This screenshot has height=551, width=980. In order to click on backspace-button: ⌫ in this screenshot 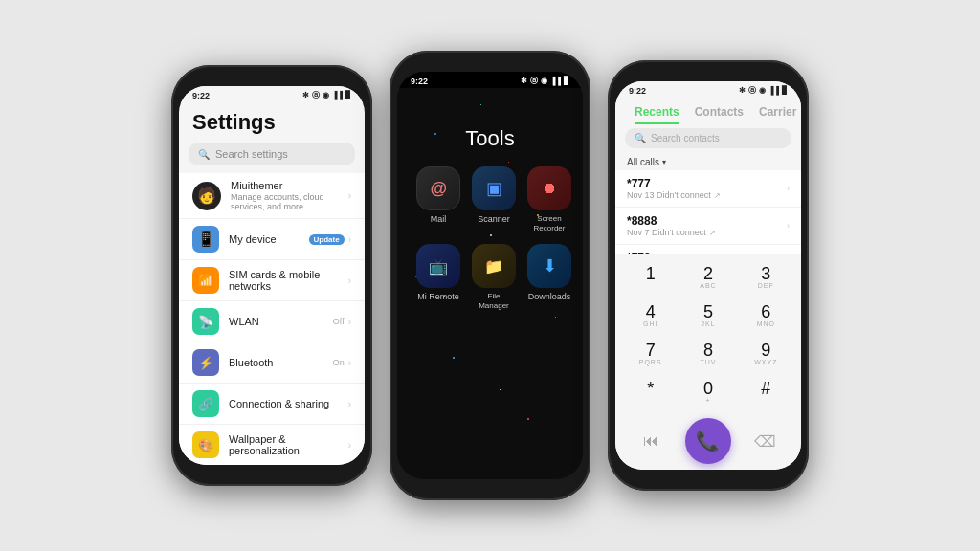, I will do `click(766, 441)`.